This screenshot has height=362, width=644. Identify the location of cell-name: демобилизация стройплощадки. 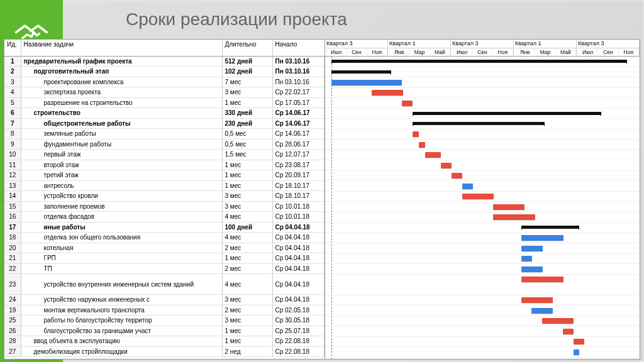
(121, 352).